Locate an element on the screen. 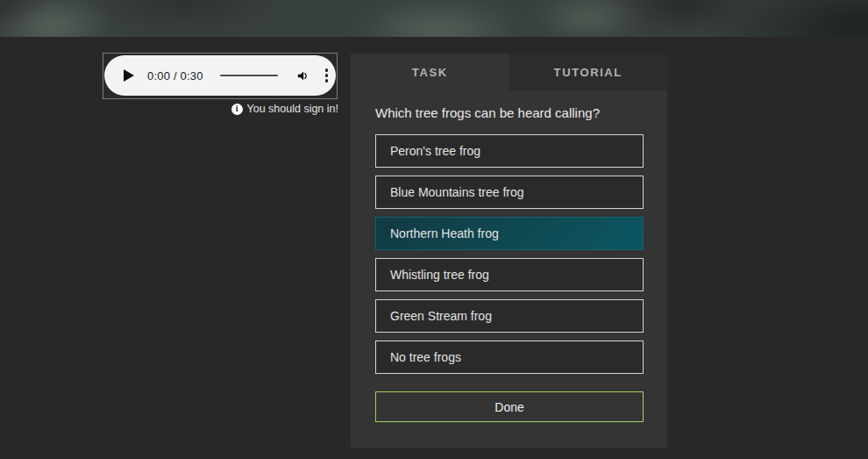 The height and width of the screenshot is (459, 868). tab-bar: TASK TUTORIAL is located at coordinates (509, 72).